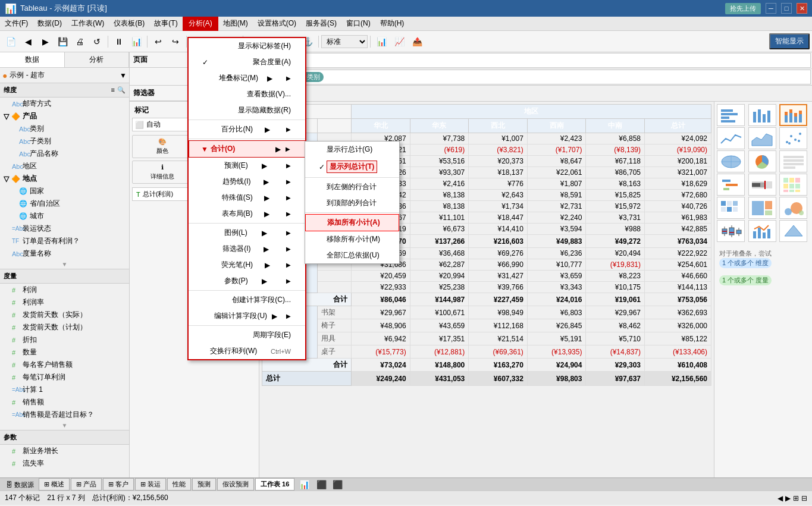  What do you see at coordinates (247, 182) in the screenshot?
I see `menu-trendline: 趋势线(I) ▶` at bounding box center [247, 182].